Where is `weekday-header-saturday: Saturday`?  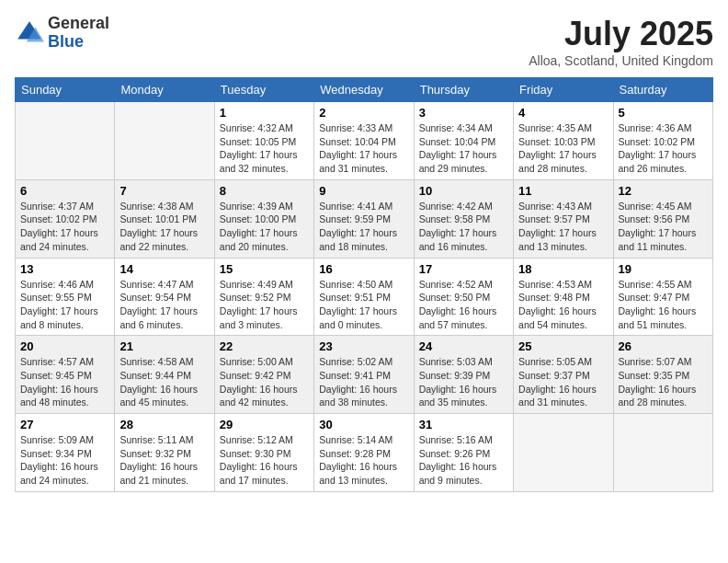
weekday-header-saturday: Saturday is located at coordinates (663, 90).